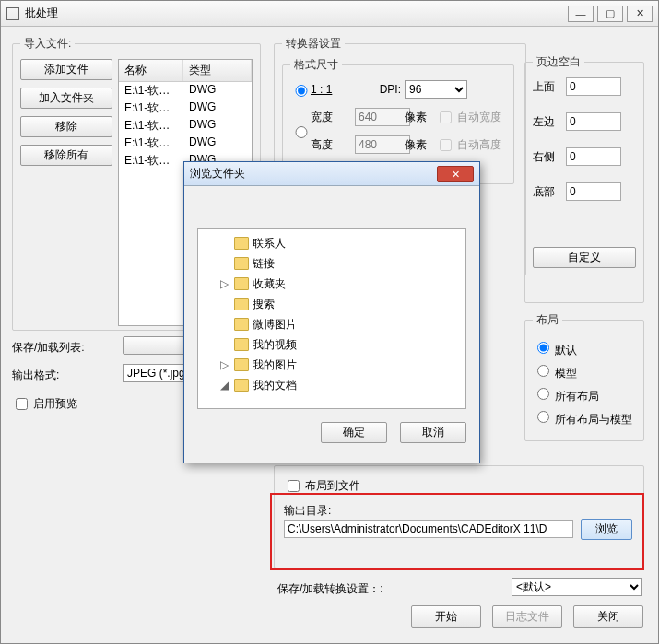 The image size is (659, 644). What do you see at coordinates (66, 127) in the screenshot?
I see `remove-button: 移除` at bounding box center [66, 127].